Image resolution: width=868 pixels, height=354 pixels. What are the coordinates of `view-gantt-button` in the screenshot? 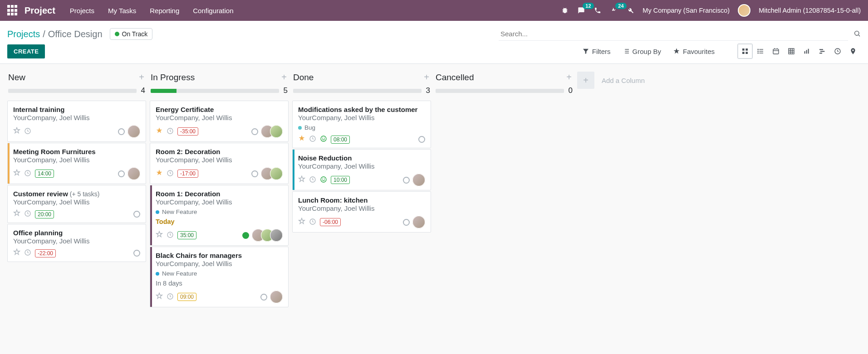 It's located at (822, 51).